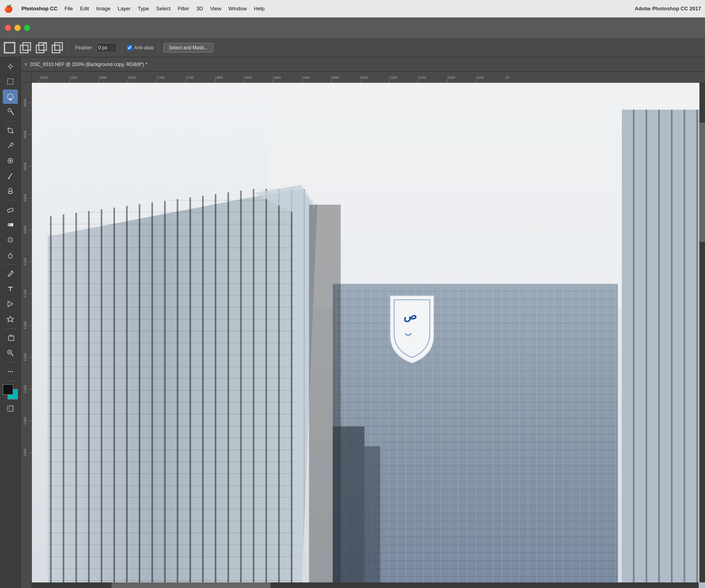 This screenshot has height=588, width=705. I want to click on svg-text: 1250, so click(25, 357).